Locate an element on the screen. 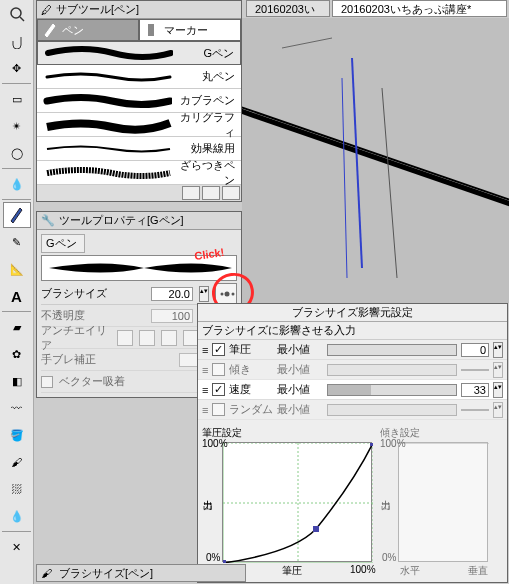 The width and height of the screenshot is (509, 584). xlabel: 筆圧 is located at coordinates (292, 571).